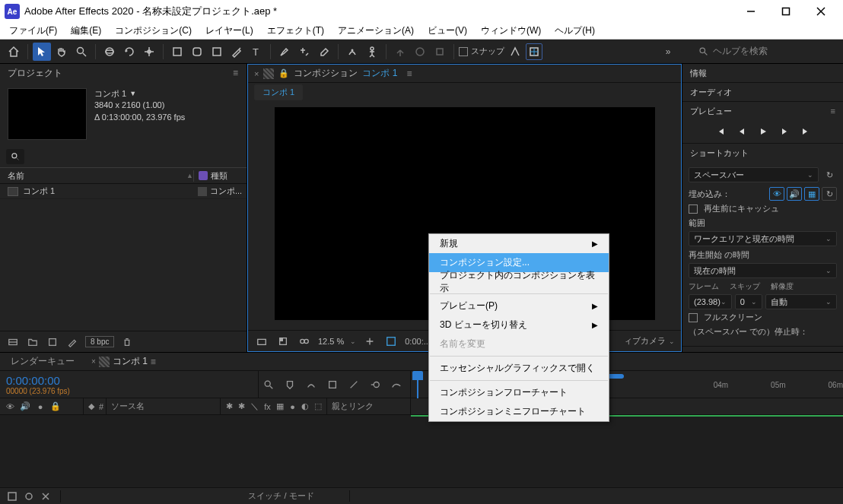 The height and width of the screenshot is (504, 843). Describe the element at coordinates (278, 93) in the screenshot. I see `flow-tab: コンポ 1` at that location.